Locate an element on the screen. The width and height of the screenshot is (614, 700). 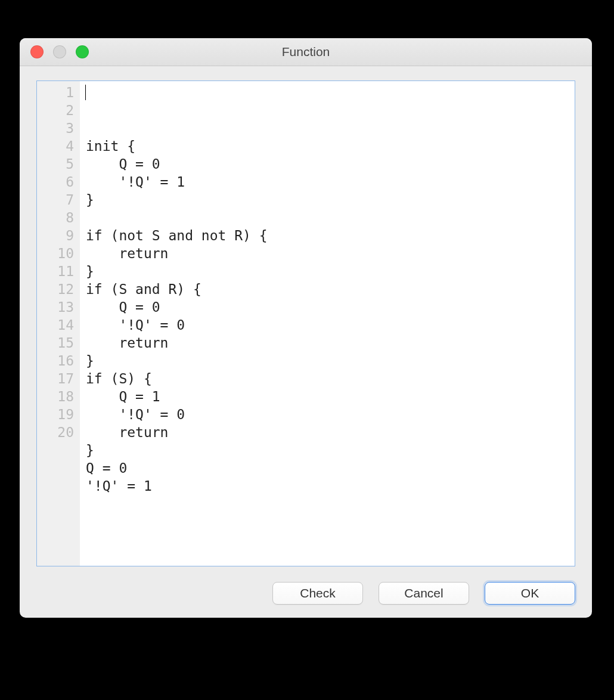
line-number: 20 is located at coordinates (60, 432).